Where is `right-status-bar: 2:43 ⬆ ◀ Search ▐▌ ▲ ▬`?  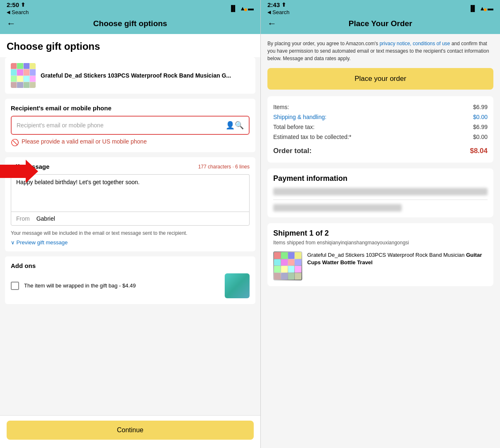 right-status-bar: 2:43 ⬆ ◀ Search ▐▌ ▲ ▬ is located at coordinates (381, 7).